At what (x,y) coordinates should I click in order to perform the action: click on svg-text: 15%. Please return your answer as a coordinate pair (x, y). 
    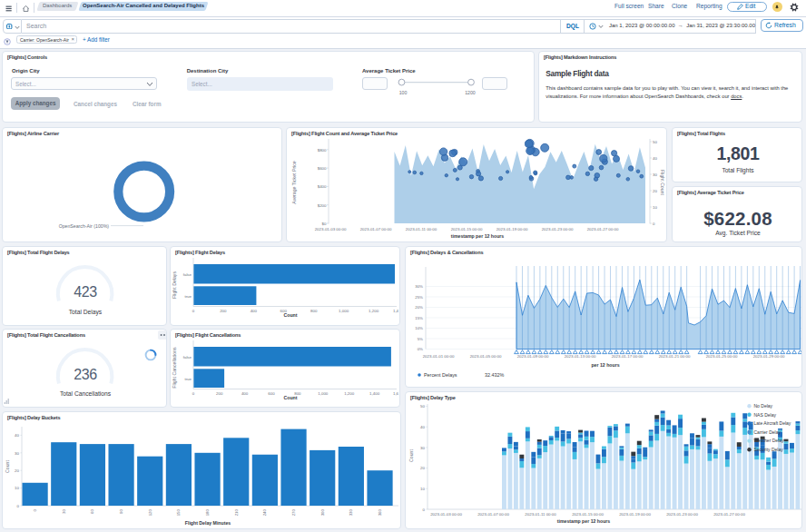
    Looking at the image, I should click on (419, 318).